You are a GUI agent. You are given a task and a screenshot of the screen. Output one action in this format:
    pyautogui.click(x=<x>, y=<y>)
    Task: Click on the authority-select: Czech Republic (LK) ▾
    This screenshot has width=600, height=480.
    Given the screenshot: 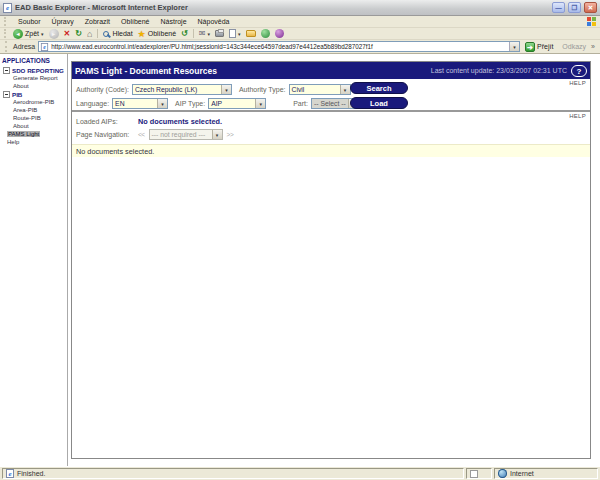 What is the action you would take?
    pyautogui.click(x=182, y=90)
    